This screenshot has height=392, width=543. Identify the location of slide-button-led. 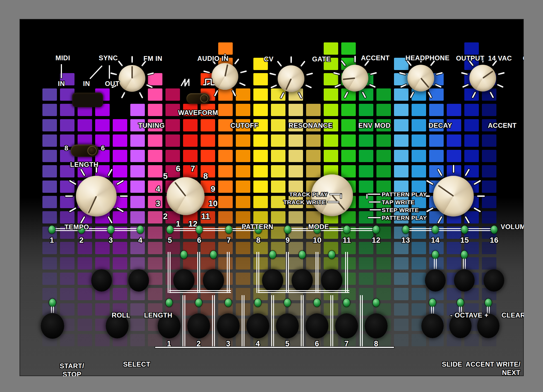
(433, 303).